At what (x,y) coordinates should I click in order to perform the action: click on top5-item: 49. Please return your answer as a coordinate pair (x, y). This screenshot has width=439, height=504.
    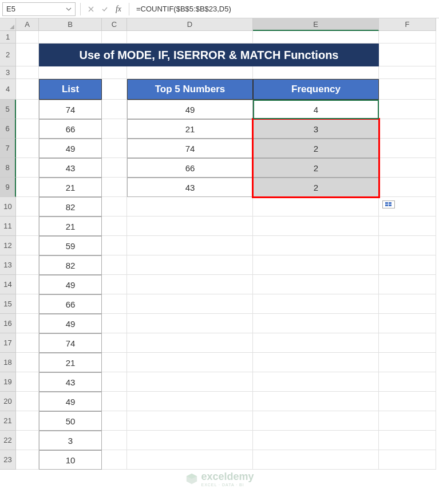
    Looking at the image, I should click on (190, 109).